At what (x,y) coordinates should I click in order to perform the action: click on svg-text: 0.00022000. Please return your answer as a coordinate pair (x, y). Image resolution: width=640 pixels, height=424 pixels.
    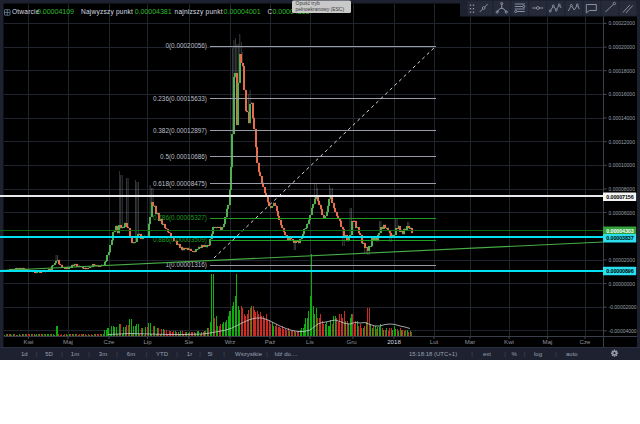
    Looking at the image, I should click on (622, 23).